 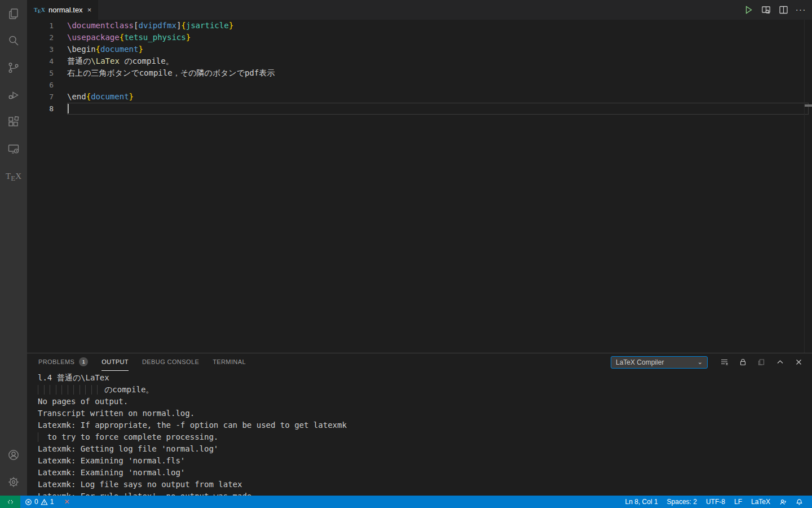 I want to click on accounts-button, so click(x=14, y=455).